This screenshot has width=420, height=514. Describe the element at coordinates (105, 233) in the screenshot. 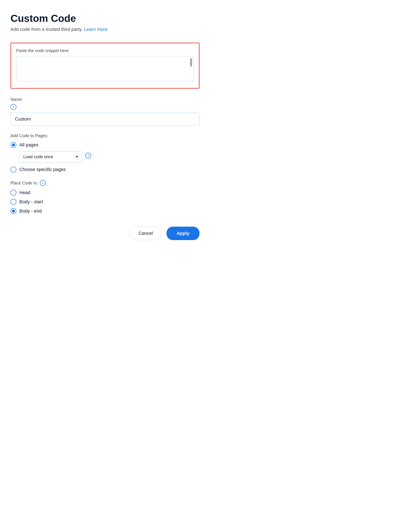

I see `footer-buttons: Cancel Apply` at that location.